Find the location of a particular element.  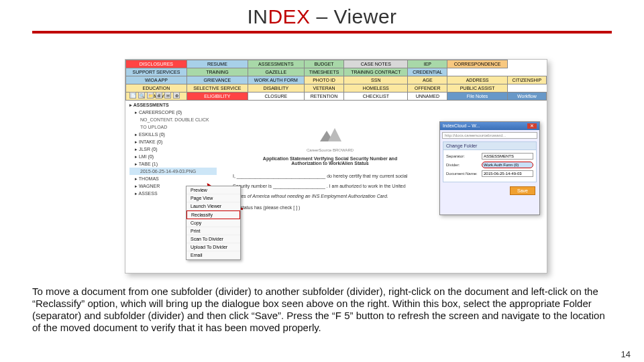

tab-credential: CREDENTIAL is located at coordinates (428, 72).